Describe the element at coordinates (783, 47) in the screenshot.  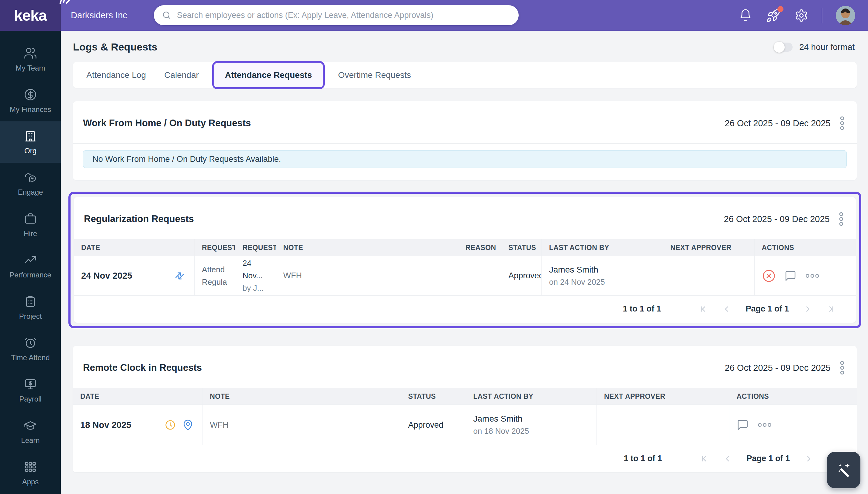
I see `24-hour-format-toggle` at that location.